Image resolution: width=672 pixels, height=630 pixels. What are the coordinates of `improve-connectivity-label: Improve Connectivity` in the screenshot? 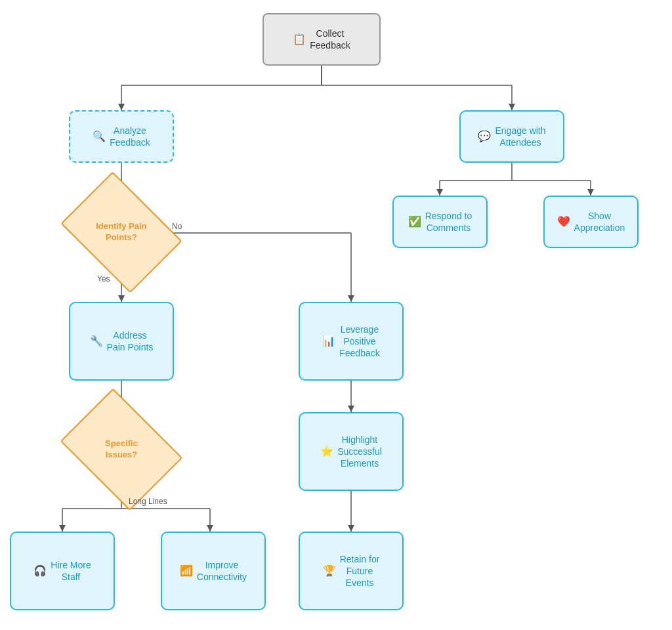 It's located at (222, 571).